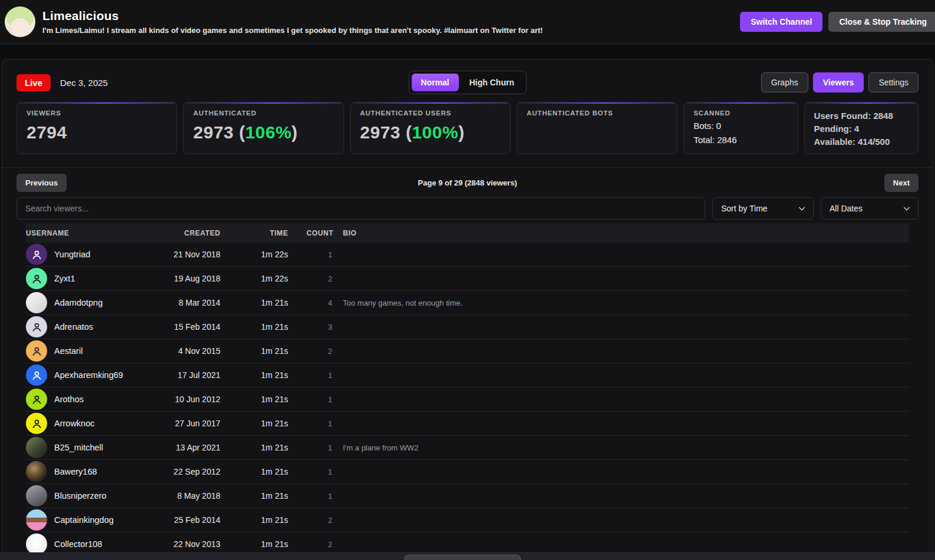 The height and width of the screenshot is (560, 935). Describe the element at coordinates (311, 327) in the screenshot. I see `visit-count: 3` at that location.